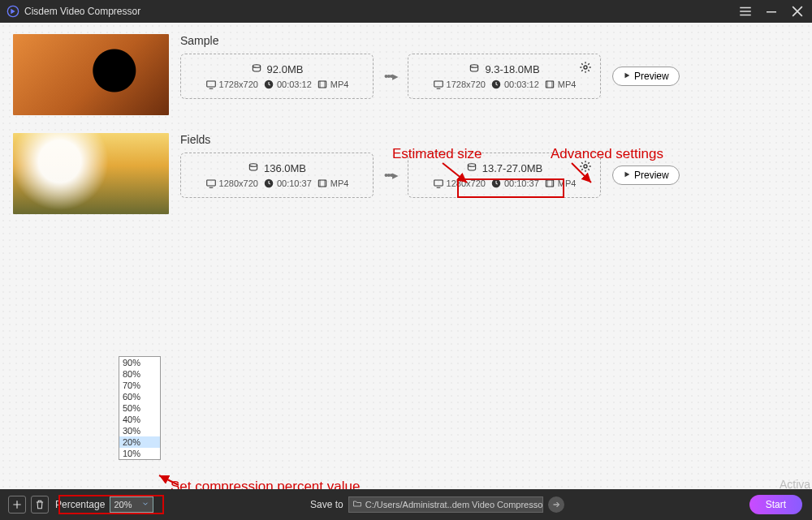  What do you see at coordinates (265, 483) in the screenshot?
I see `annotation-percent: Set compression percent value` at bounding box center [265, 483].